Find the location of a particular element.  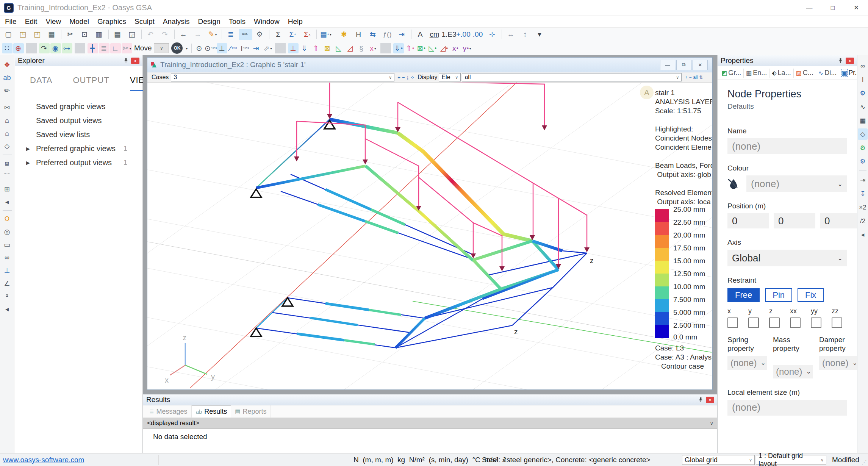

cases-mini-button: + is located at coordinates (399, 77).